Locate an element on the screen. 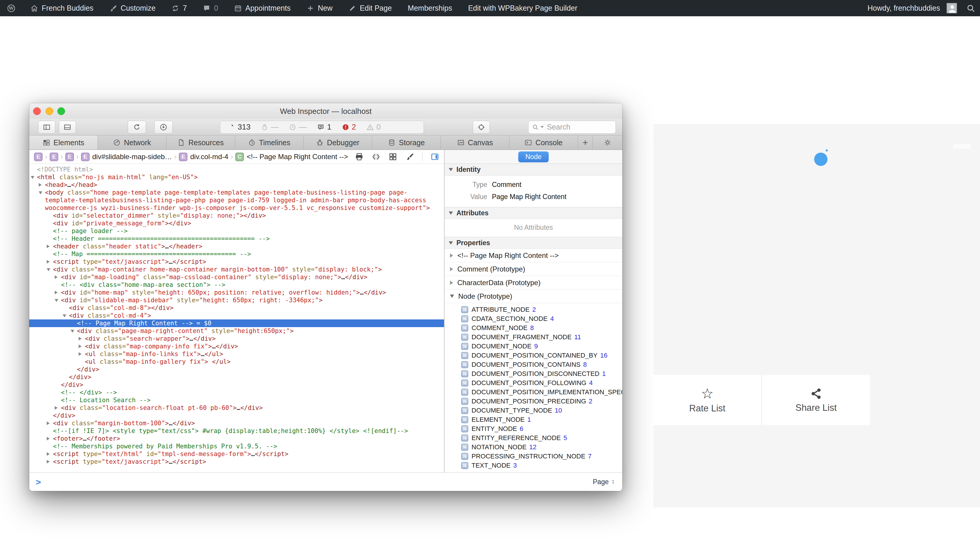 This screenshot has height=551, width=980. dom-node-line: <div class="page-map-right-content" styl… is located at coordinates (237, 331).